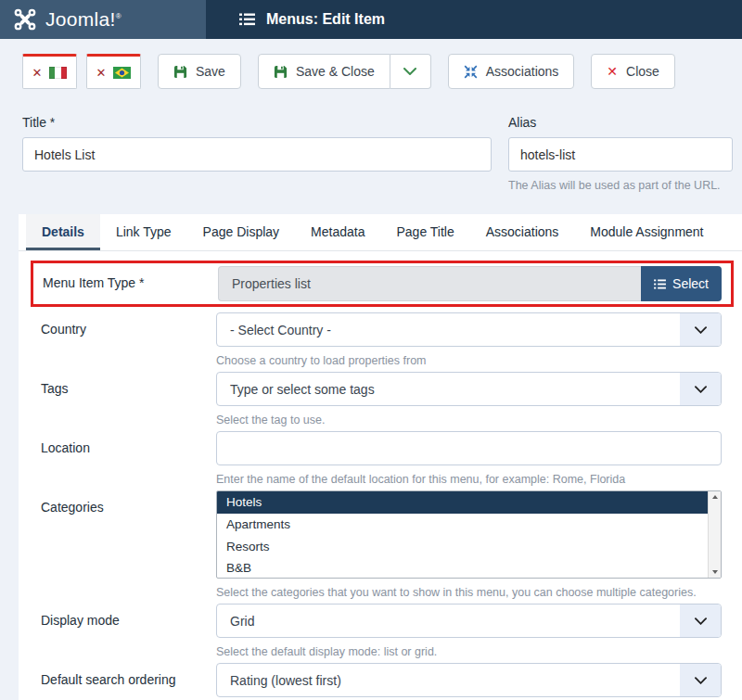  I want to click on tags-select: Type or select some tags, so click(469, 389).